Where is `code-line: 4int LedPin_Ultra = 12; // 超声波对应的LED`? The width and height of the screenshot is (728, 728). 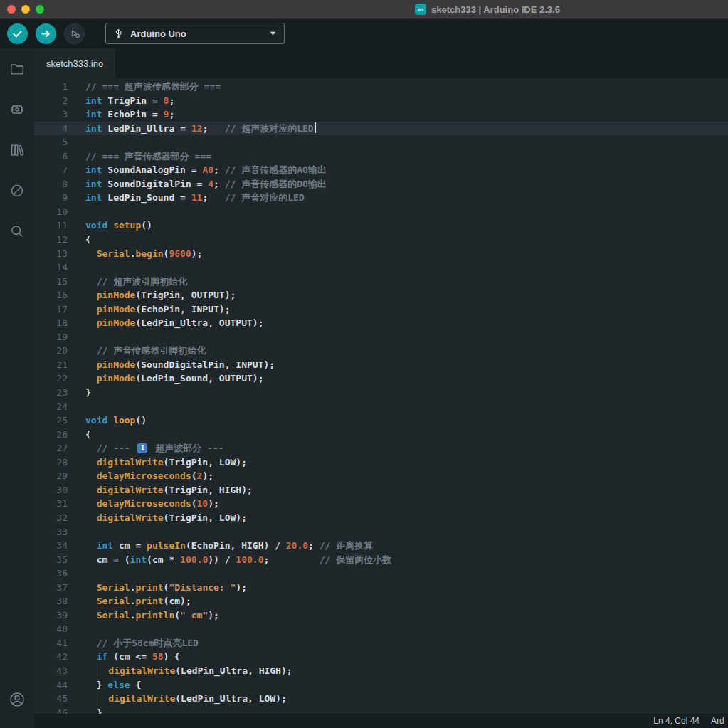 code-line: 4int LedPin_Ultra = 12; // 超声波对应的LED is located at coordinates (381, 129).